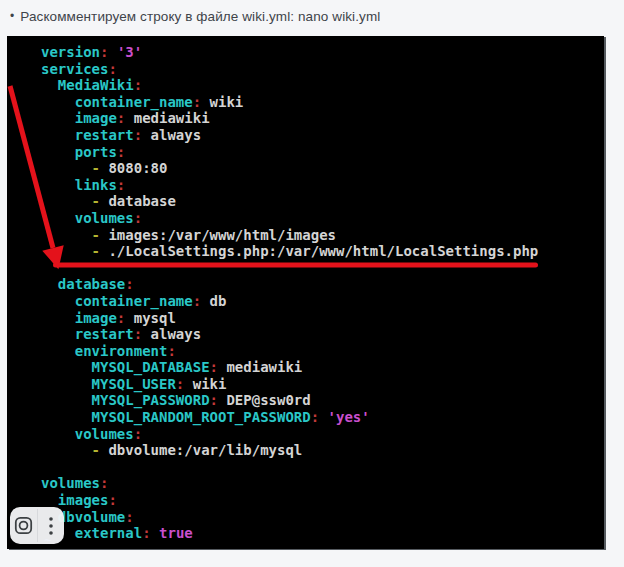  I want to click on visual-search-icon, so click(24, 526).